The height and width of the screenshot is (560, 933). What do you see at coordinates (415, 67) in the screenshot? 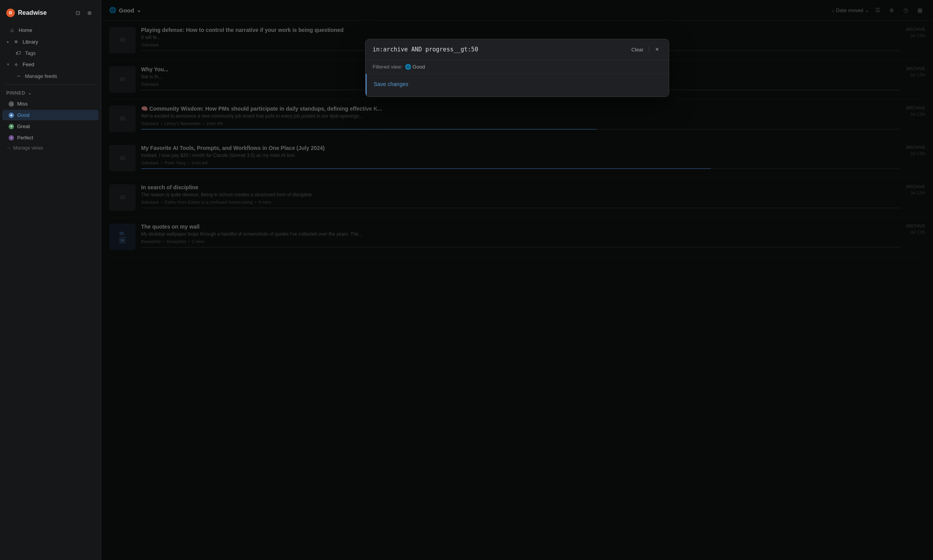
I see `filter-badge: 🌐 Good` at bounding box center [415, 67].